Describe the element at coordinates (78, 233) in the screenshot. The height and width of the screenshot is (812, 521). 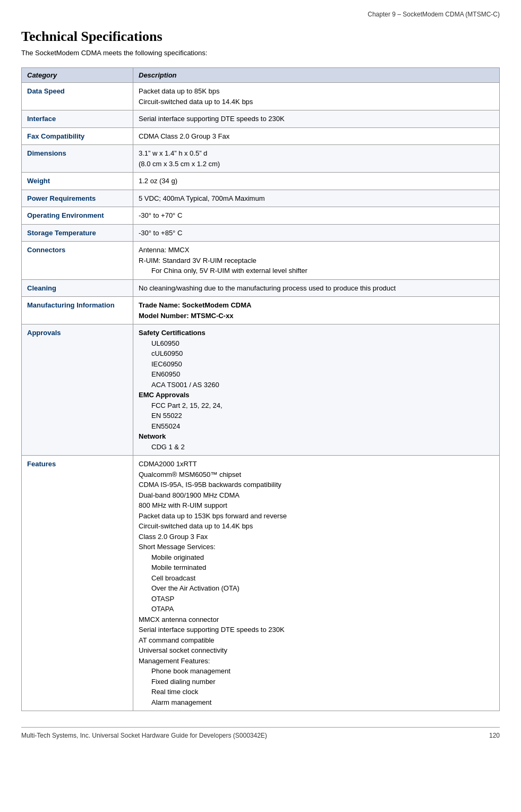
I see `table-cell-category: Storage Temperature` at that location.